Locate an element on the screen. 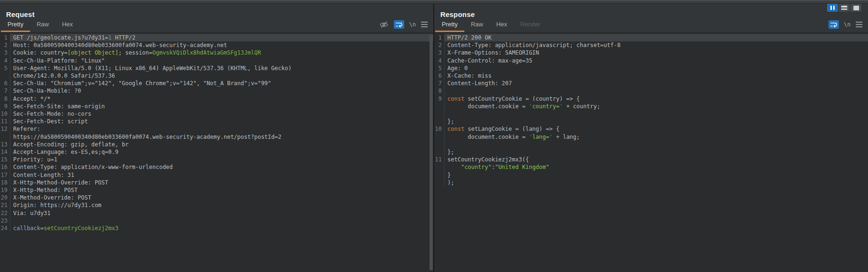 The width and height of the screenshot is (868, 272). code-row: 5User-Agent: Mozilla/5.0 (X11; Linux x86… is located at coordinates (217, 68).